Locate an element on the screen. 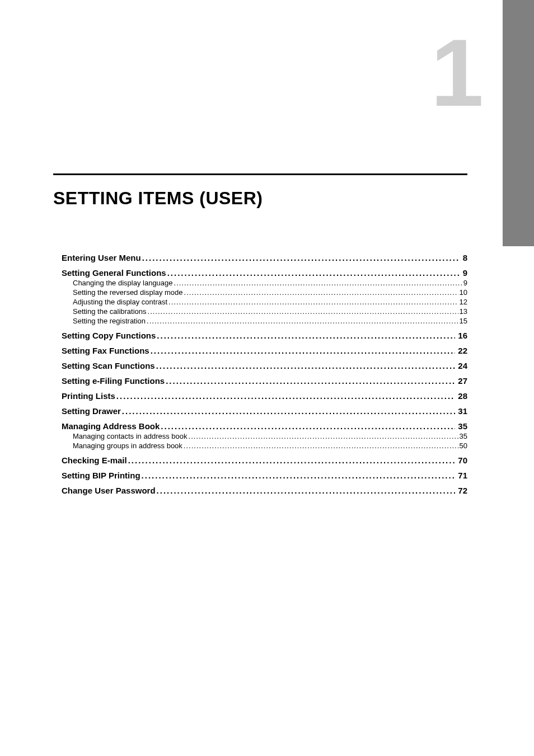 The width and height of the screenshot is (534, 756). toc-entry: Adjusting the display contrast 12 is located at coordinates (264, 302).